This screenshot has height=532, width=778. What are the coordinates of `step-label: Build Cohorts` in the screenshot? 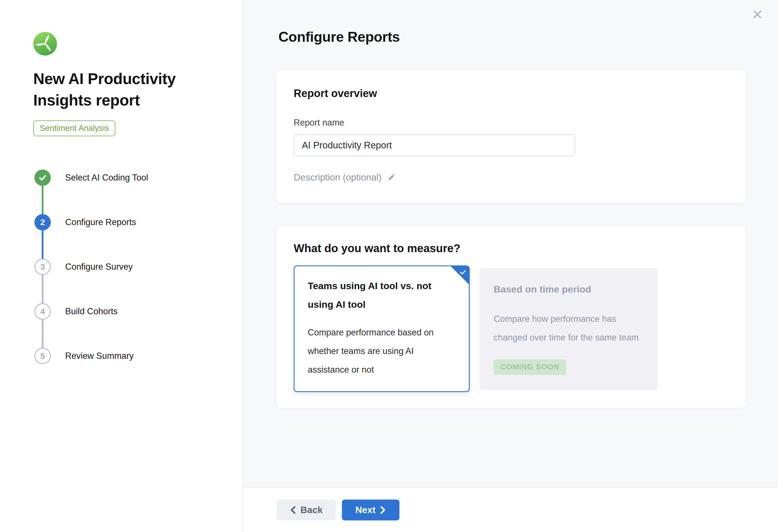 It's located at (91, 311).